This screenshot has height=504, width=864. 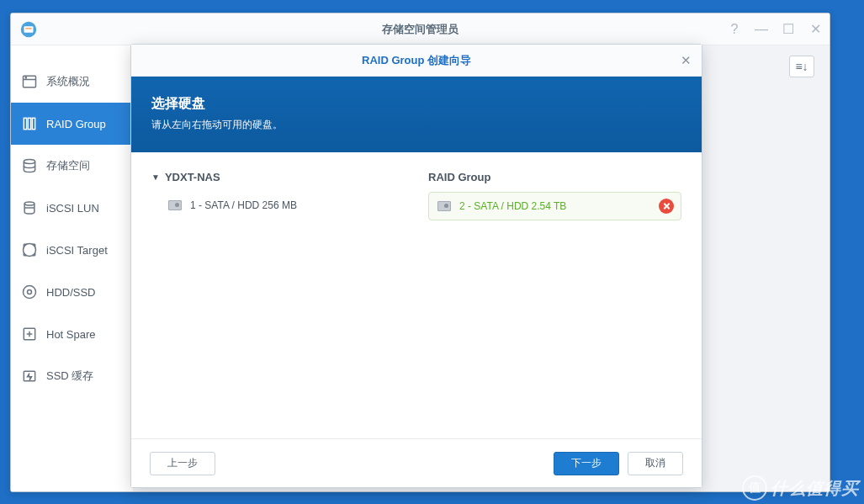 What do you see at coordinates (278, 177) in the screenshot?
I see `available-header: ▼ YDXT-NAS` at bounding box center [278, 177].